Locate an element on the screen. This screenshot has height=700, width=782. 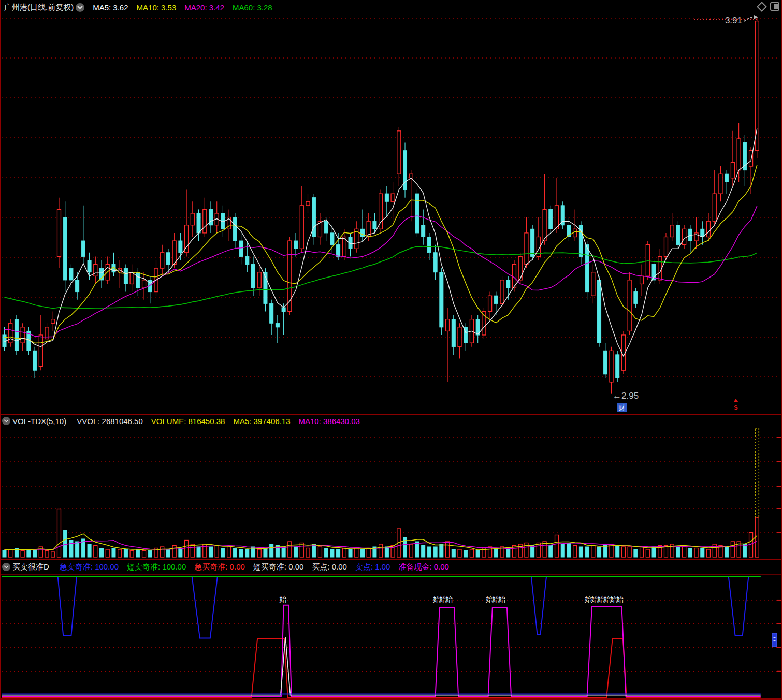
indicator-panel-header: 买卖很准D 急卖奇准: 100.00短卖奇准: 100.00急买奇准: 0.00… is located at coordinates (391, 567).